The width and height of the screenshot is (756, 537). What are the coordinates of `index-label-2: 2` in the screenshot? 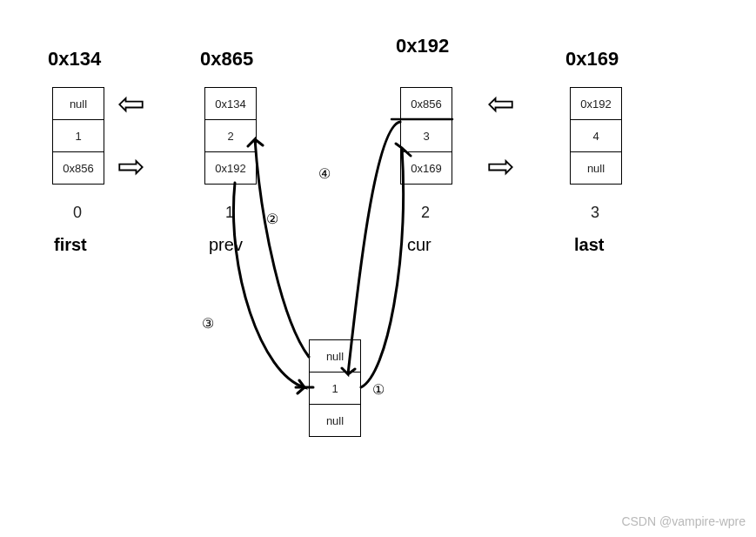 It's located at (425, 212).